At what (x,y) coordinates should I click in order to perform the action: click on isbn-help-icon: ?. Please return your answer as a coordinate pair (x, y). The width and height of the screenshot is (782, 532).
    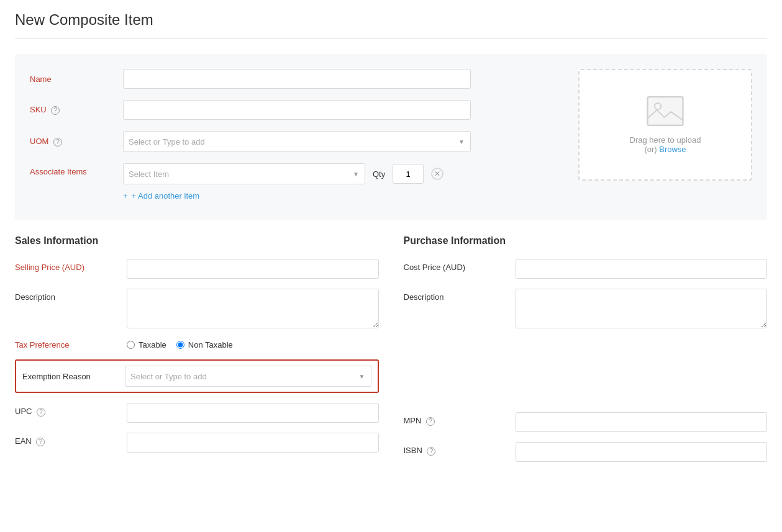
    Looking at the image, I should click on (431, 451).